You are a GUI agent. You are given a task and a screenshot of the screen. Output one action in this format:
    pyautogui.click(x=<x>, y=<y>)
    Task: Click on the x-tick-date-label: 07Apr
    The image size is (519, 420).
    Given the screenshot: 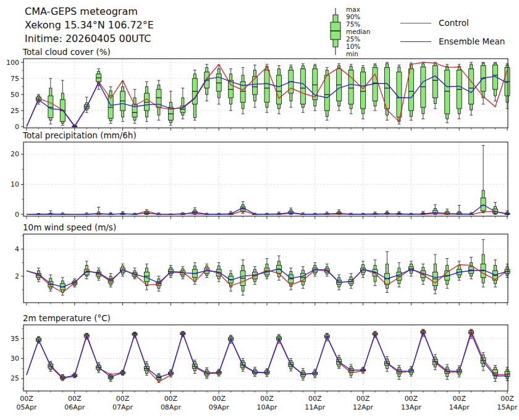 What is the action you would take?
    pyautogui.click(x=123, y=408)
    